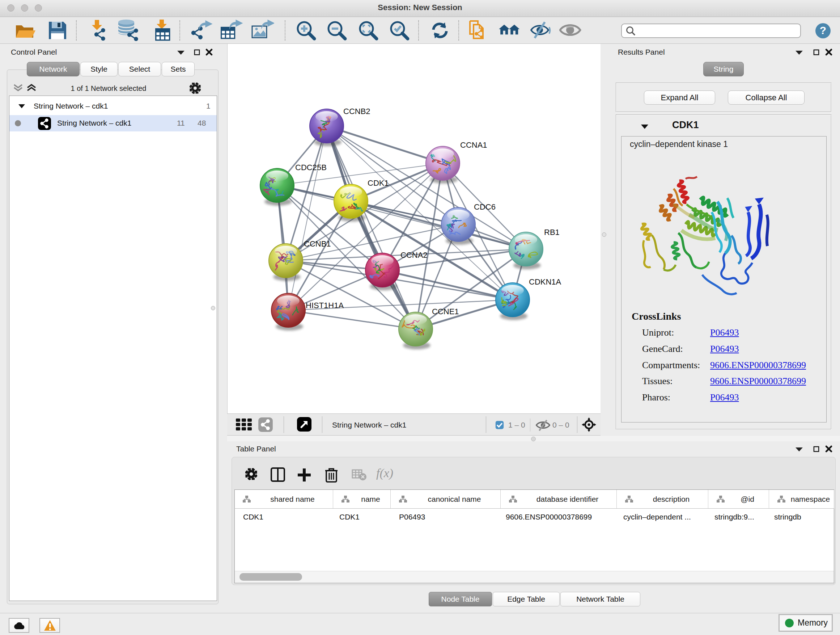 The width and height of the screenshot is (840, 635). Describe the element at coordinates (552, 232) in the screenshot. I see `svg-text: RB1` at that location.